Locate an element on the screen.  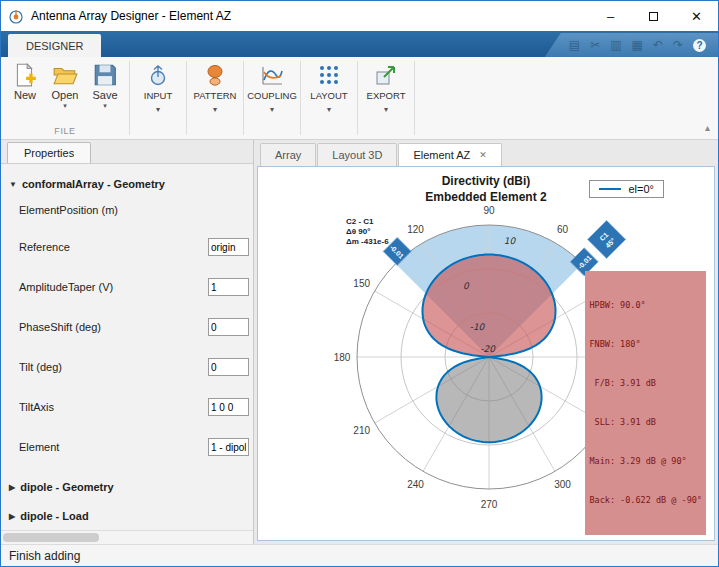
maximize-icon is located at coordinates (654, 16).